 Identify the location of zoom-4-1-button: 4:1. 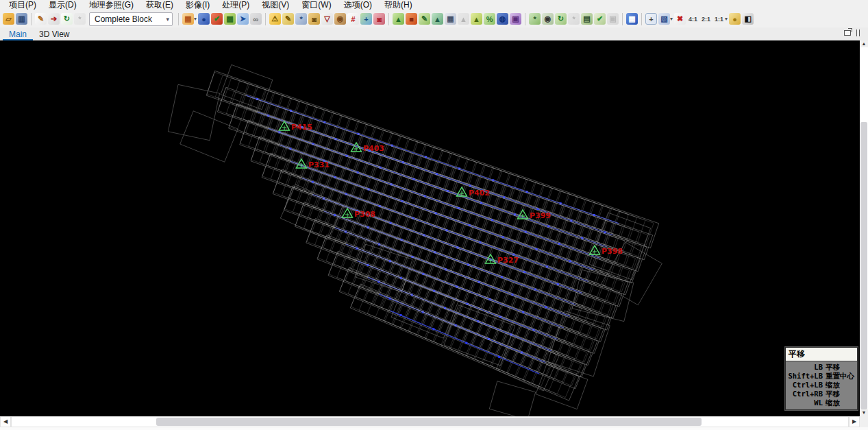
(693, 19).